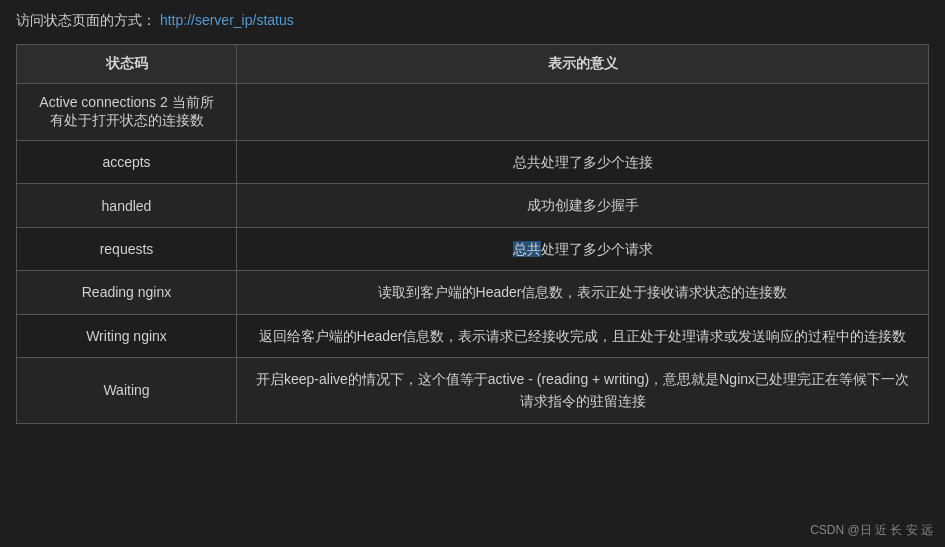  I want to click on url-line: 访问状态页面的方式： http://server_ip/status, so click(472, 21).